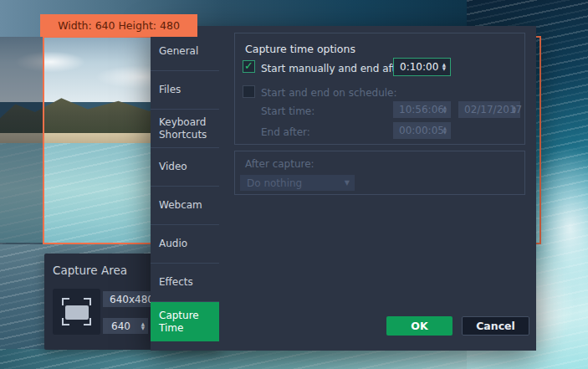  Describe the element at coordinates (422, 131) in the screenshot. I see `end-after-schedule-field: 00:00:05 ▲ ▼` at that location.